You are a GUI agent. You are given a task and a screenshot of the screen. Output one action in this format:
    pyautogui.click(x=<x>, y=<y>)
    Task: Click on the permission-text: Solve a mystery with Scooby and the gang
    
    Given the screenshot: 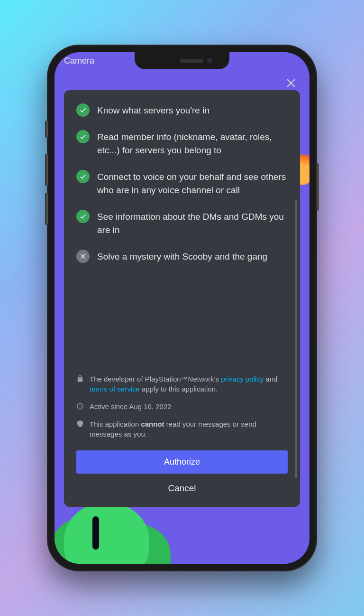 What is the action you would take?
    pyautogui.click(x=182, y=257)
    